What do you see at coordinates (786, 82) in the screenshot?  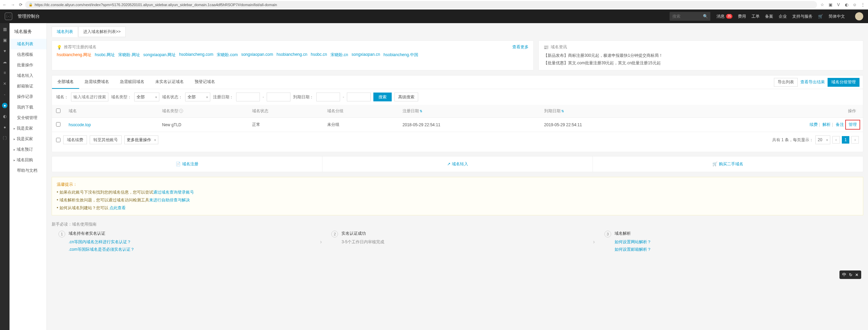 I see `export-list-button: 导出列表` at bounding box center [786, 82].